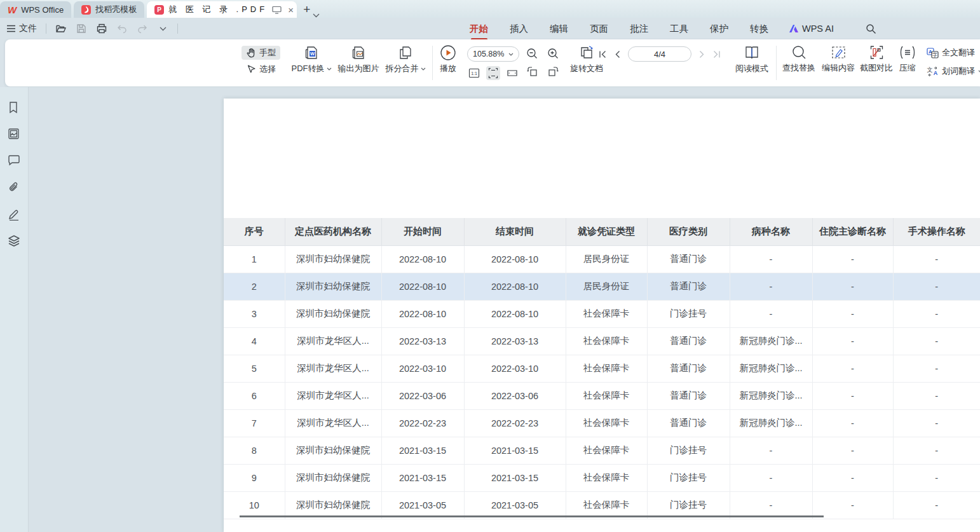 The image size is (980, 532). I want to click on close-tab-icon: ×, so click(291, 10).